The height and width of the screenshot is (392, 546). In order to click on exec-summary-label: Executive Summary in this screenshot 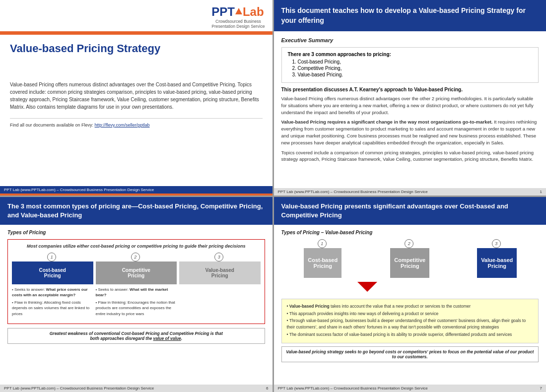, I will do `click(410, 40)`.